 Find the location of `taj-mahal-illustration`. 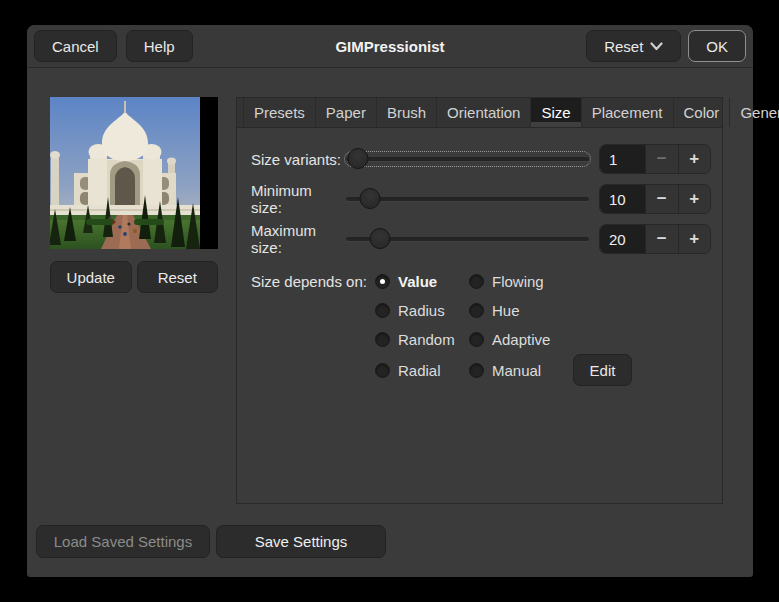

taj-mahal-illustration is located at coordinates (125, 173).